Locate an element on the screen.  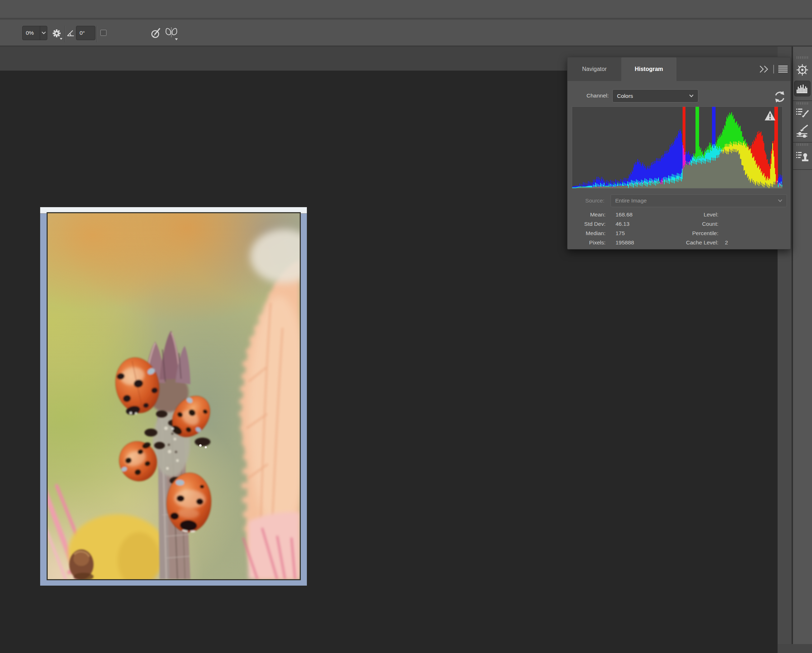
dock-button-histogram is located at coordinates (802, 88).